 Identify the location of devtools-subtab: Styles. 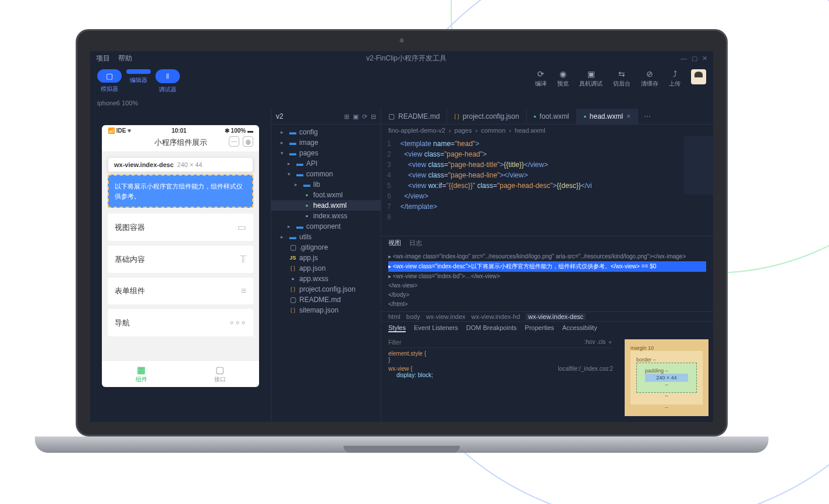
(397, 328).